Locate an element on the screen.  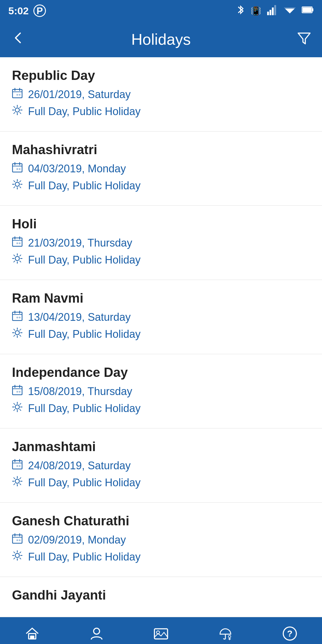
holiday-item: Independance Day 15/08/2019, Thursday Fu… is located at coordinates (161, 391).